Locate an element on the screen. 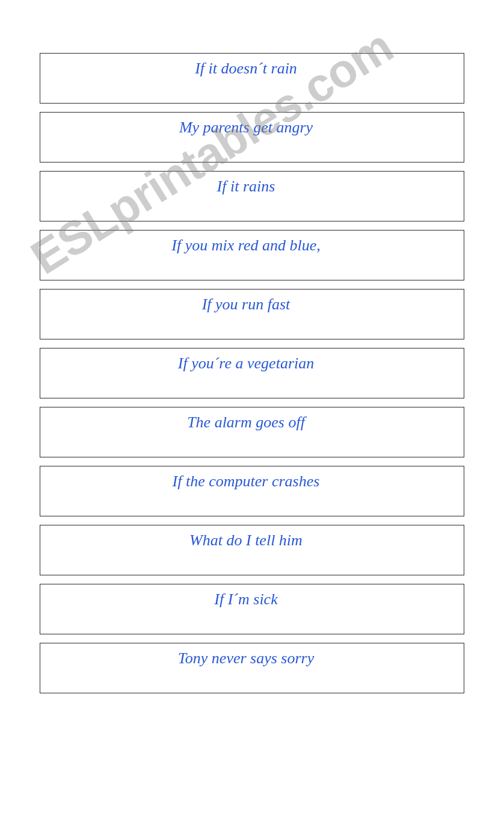 The height and width of the screenshot is (836, 504). sentence-box: The alarm goes off is located at coordinates (252, 432).